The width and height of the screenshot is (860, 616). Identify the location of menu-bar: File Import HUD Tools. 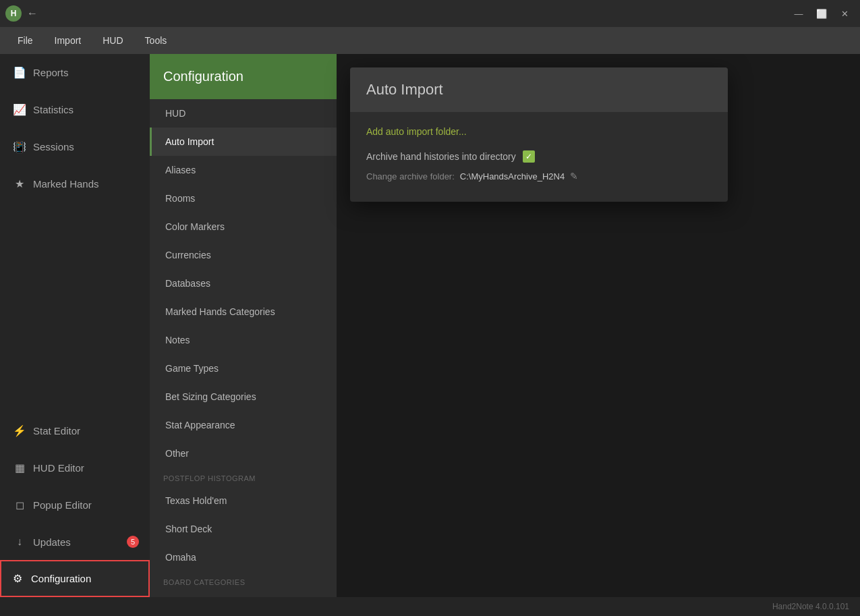
(430, 40).